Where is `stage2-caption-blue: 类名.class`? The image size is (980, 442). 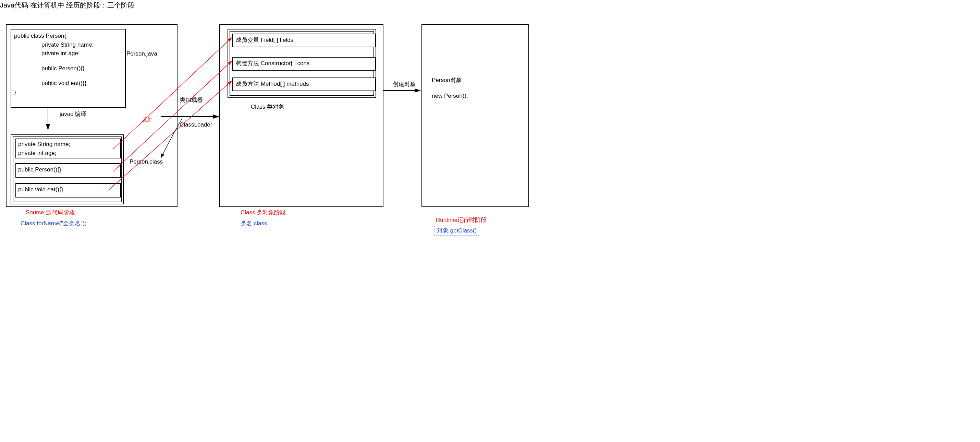
stage2-caption-blue: 类名.class is located at coordinates (254, 223).